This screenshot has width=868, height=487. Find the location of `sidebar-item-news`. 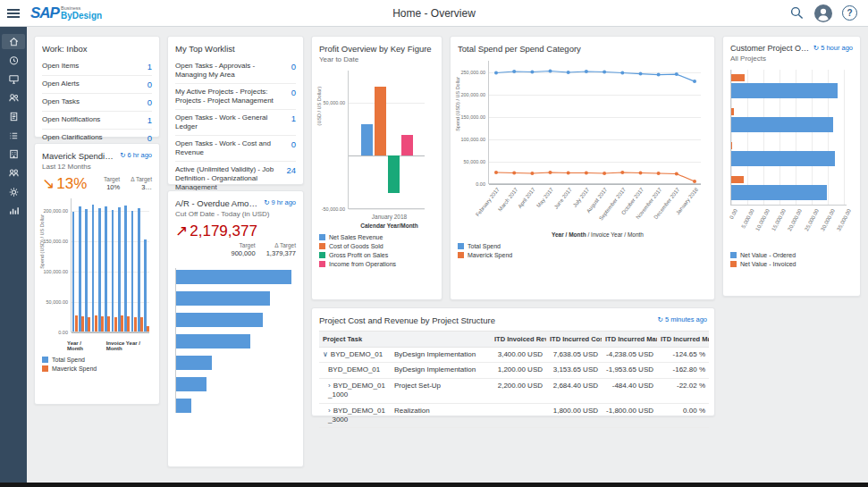

sidebar-item-news is located at coordinates (13, 79).